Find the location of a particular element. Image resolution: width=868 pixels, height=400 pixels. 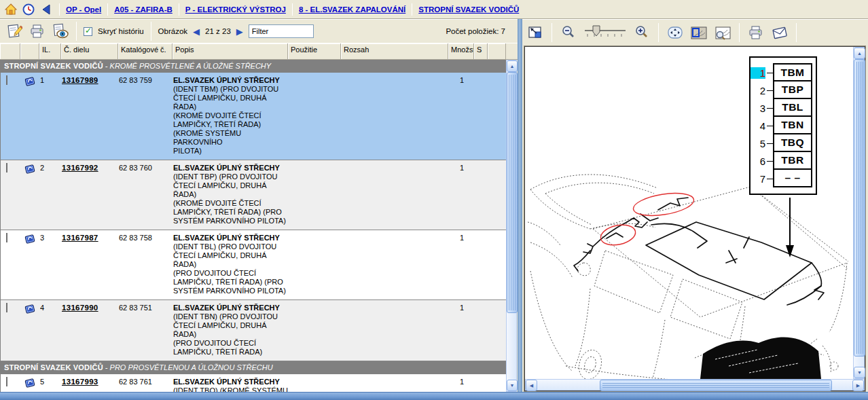

column-header-2: IL. is located at coordinates (50, 52).